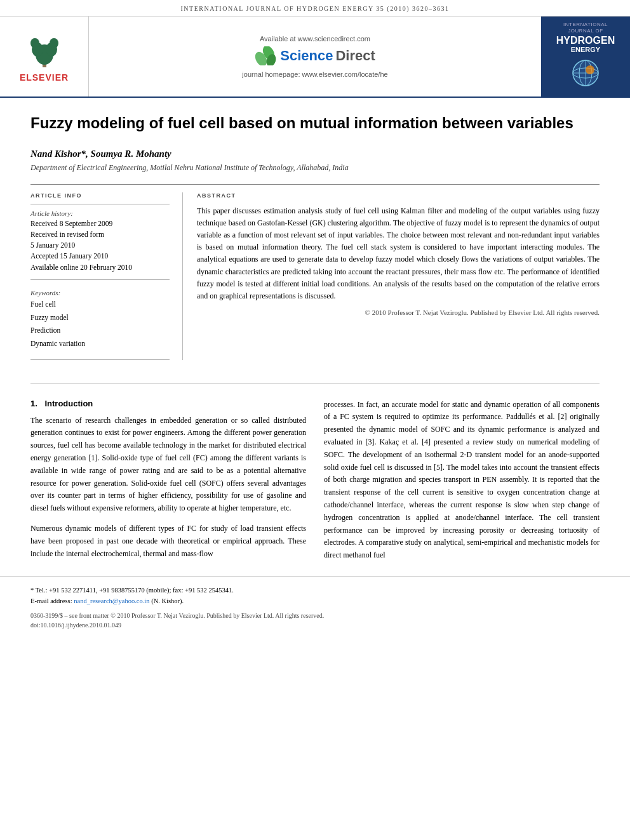 The image size is (630, 840). I want to click on badge-energy: ENERGY, so click(586, 50).